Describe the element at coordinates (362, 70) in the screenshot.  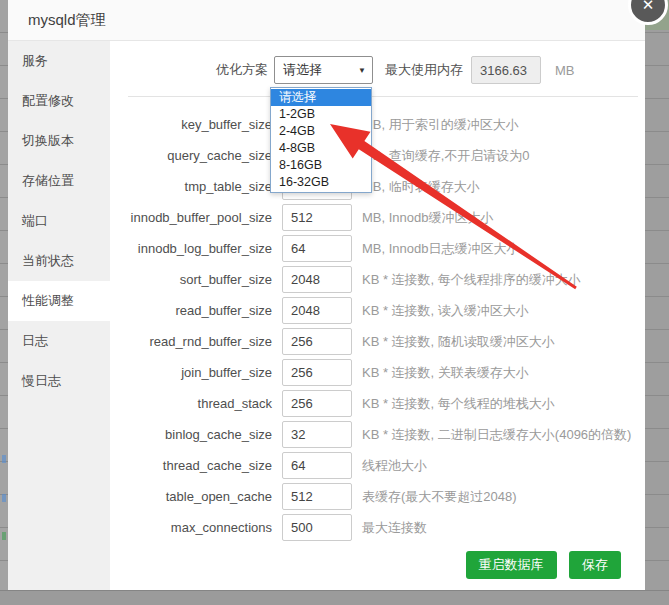
I see `chevron-down-icon: ▼` at that location.